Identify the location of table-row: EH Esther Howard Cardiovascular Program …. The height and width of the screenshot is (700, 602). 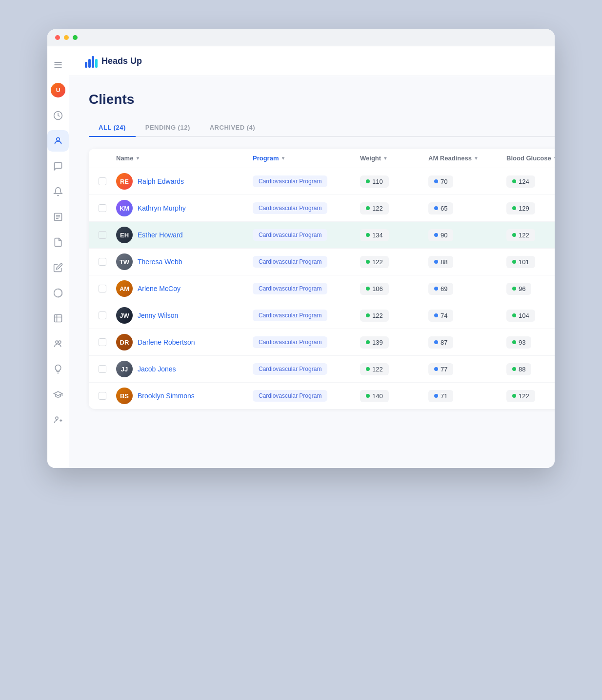
(322, 235).